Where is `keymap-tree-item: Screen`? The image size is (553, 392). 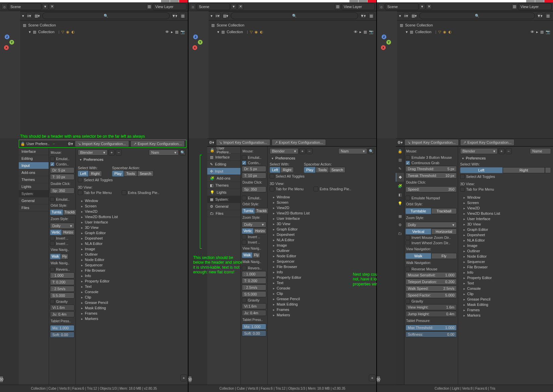 keymap-tree-item: Screen is located at coordinates (132, 206).